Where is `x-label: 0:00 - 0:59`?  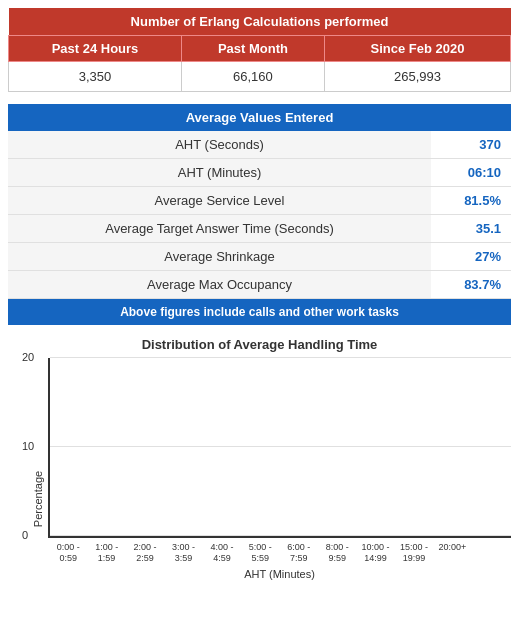 x-label: 0:00 - 0:59 is located at coordinates (68, 553).